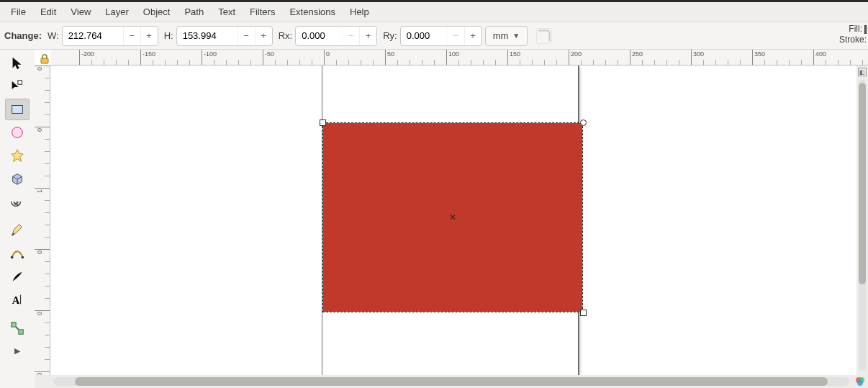  Describe the element at coordinates (441, 36) in the screenshot. I see `ry-spinbox: − +` at that location.